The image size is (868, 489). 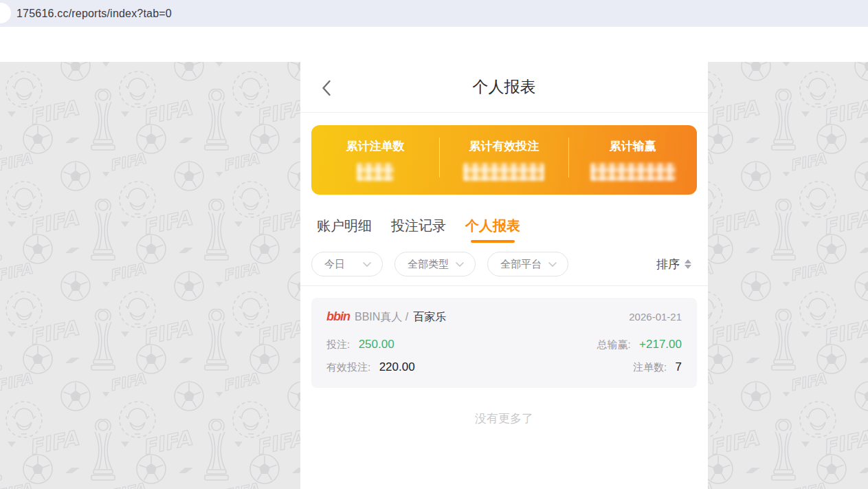 What do you see at coordinates (493, 230) in the screenshot?
I see `tab-personal-report: 个人报表` at bounding box center [493, 230].